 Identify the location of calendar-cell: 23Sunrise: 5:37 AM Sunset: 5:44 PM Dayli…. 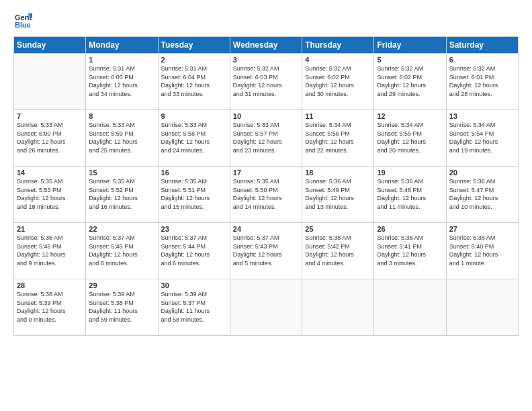
(193, 251).